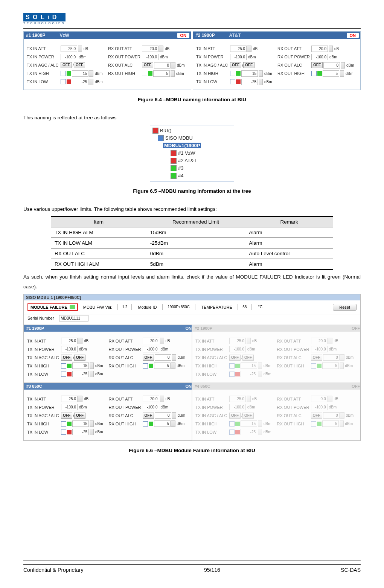  What do you see at coordinates (187, 153) in the screenshot?
I see `tree-item: #1 VzW` at bounding box center [187, 153].